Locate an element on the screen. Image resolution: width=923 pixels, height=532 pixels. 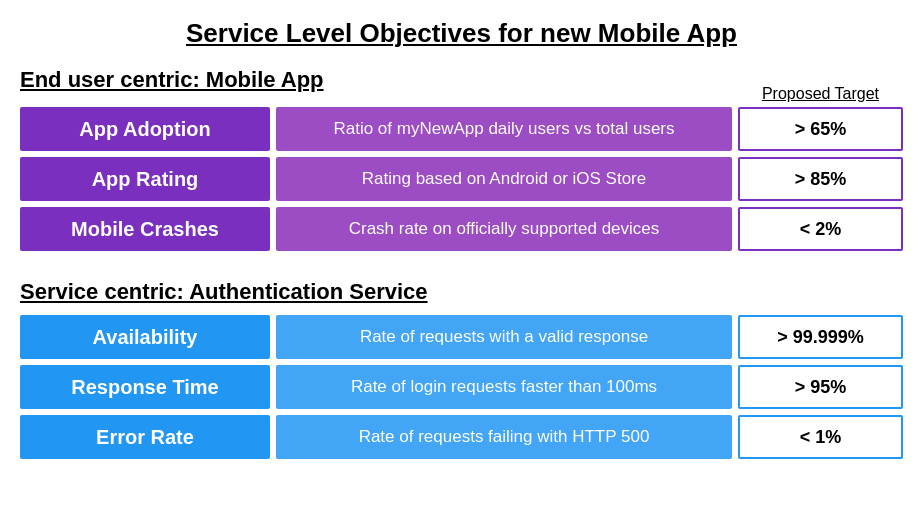
desc-app-adoption: Ratio of myNewApp daily users vs total u… is located at coordinates (504, 129).